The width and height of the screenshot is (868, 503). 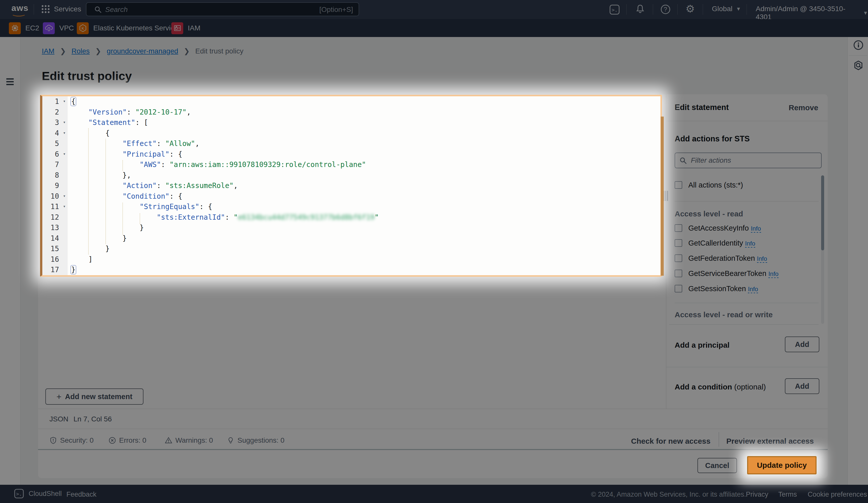 I want to click on notifications-bell-icon, so click(x=640, y=9).